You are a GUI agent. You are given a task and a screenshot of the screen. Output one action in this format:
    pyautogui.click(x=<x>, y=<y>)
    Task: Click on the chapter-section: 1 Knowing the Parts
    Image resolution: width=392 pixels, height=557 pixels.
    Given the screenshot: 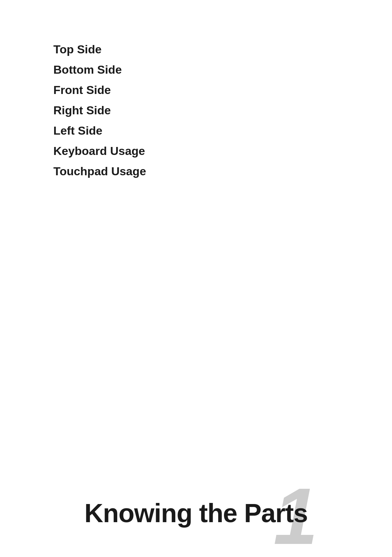 What is the action you would take?
    pyautogui.click(x=196, y=513)
    